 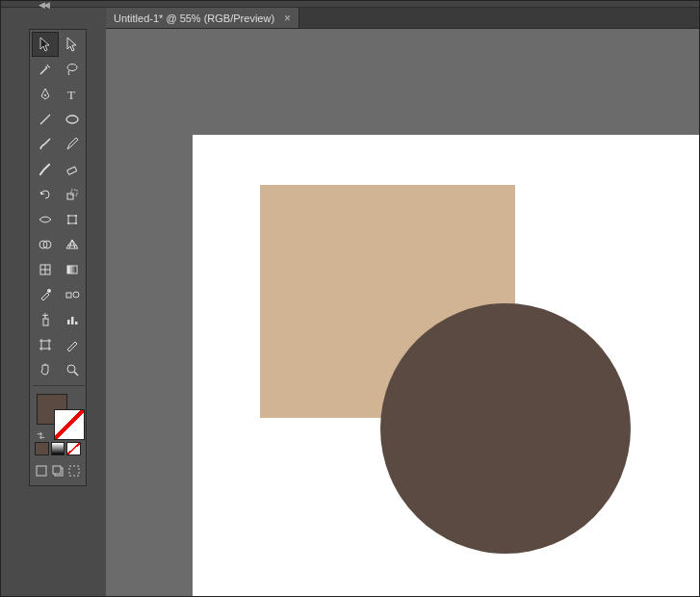 I want to click on mesh-icon, so click(x=45, y=270).